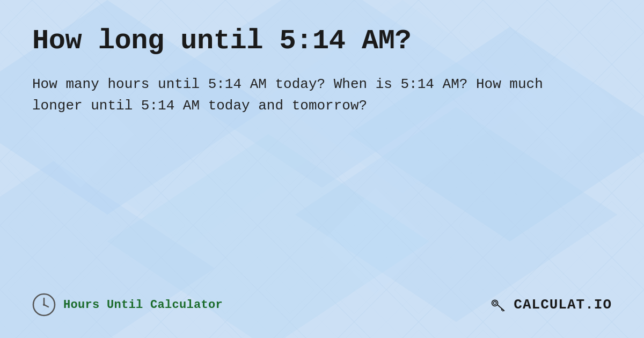 The height and width of the screenshot is (338, 644). What do you see at coordinates (317, 95) in the screenshot?
I see `page-description: How many hours until 5:14 AM today? When…` at bounding box center [317, 95].